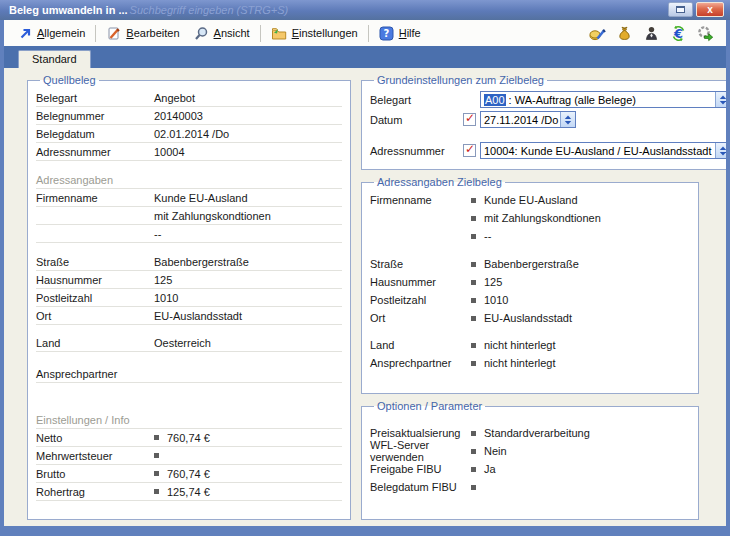  Describe the element at coordinates (189, 116) in the screenshot. I see `source-row: Belegnummer20140003` at that location.